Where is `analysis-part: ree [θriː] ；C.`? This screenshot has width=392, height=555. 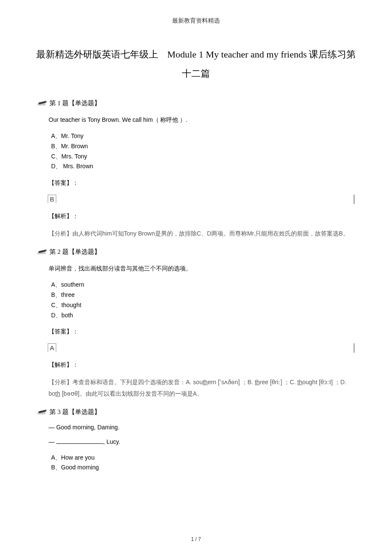 analysis-part: ree [θriː] ；C. is located at coordinates (279, 382).